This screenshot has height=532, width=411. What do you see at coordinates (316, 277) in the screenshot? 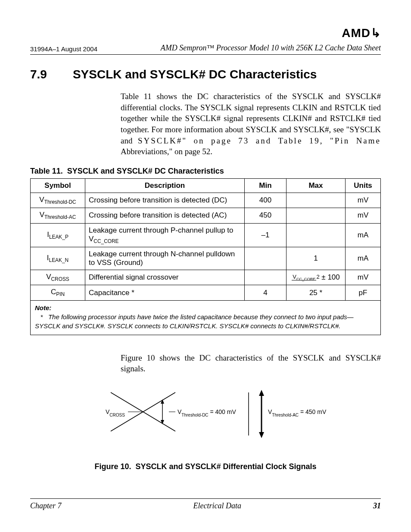
I see `cell-max: VCC_CORE2 ± 100` at bounding box center [316, 277].